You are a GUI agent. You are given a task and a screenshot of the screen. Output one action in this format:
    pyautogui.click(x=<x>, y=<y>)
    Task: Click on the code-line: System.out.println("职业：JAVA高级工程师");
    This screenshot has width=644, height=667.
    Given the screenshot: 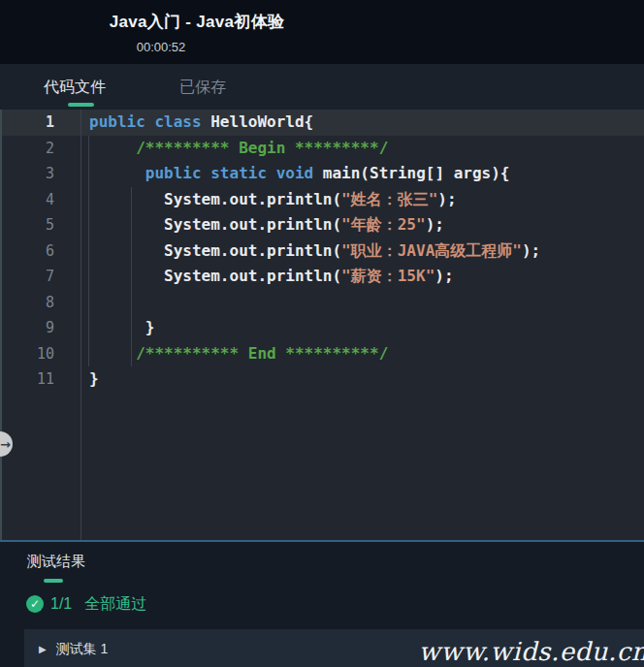 What is the action you would take?
    pyautogui.click(x=367, y=252)
    